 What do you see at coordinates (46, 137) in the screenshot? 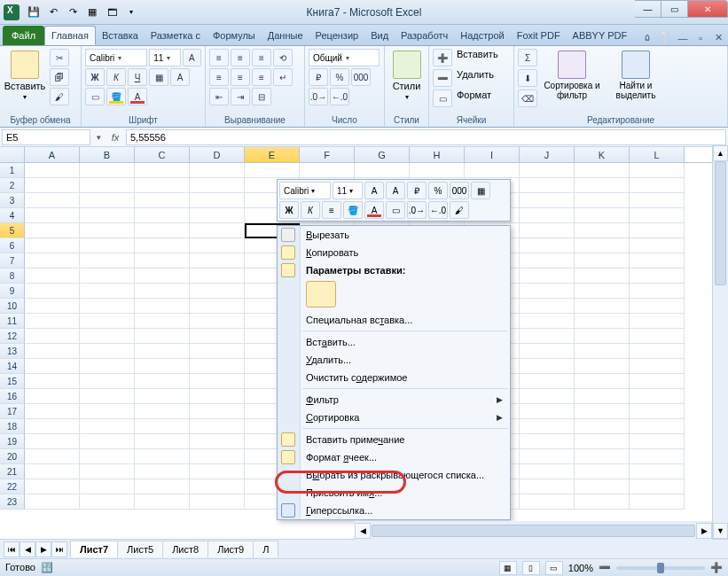
I see `name-box: E5` at bounding box center [46, 137].